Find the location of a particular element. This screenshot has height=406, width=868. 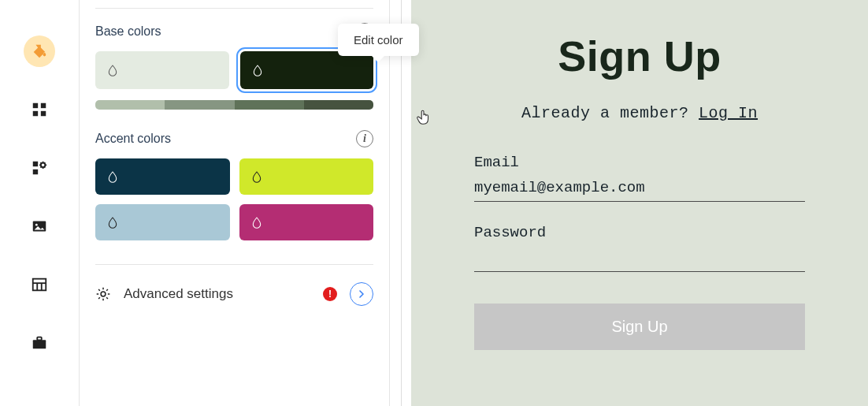

email-input is located at coordinates (640, 189).